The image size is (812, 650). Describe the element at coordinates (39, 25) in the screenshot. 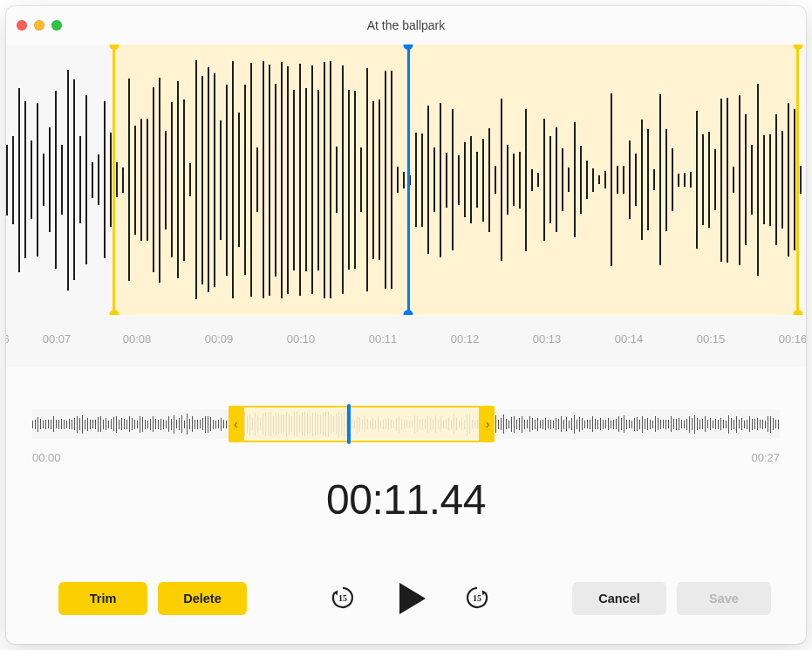

I see `minimize-window-button` at that location.